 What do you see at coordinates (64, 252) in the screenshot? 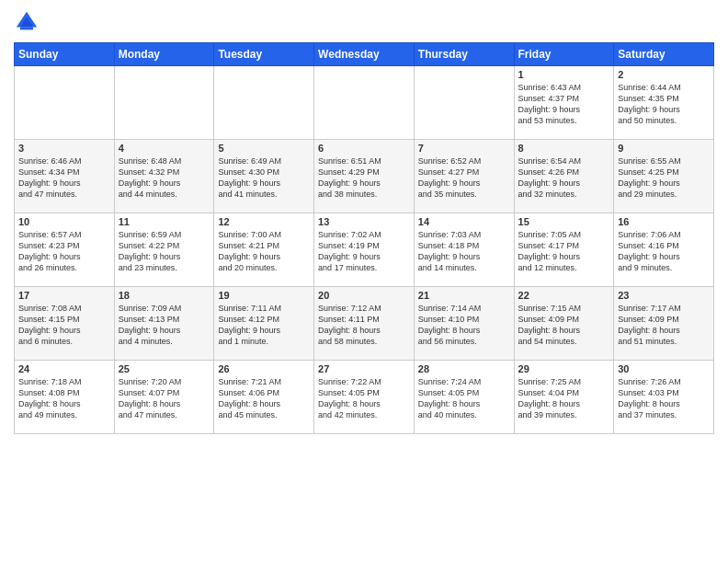
I see `day-info: Sunrise: 6:57 AM Sunset: 4:23 PM Dayligh…` at bounding box center [64, 252].